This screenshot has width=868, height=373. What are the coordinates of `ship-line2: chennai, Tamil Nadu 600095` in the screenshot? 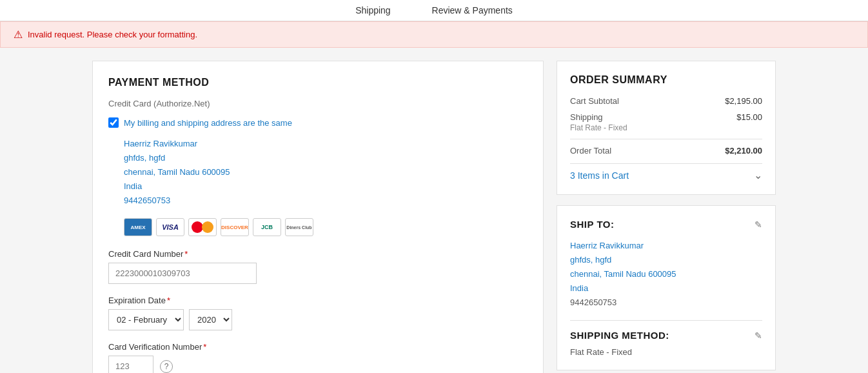 It's located at (666, 274).